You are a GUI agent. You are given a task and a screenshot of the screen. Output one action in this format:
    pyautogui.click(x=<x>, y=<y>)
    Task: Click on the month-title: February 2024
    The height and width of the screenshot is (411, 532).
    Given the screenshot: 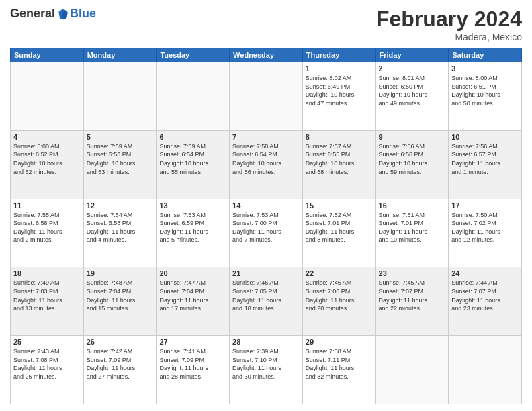 What is the action you would take?
    pyautogui.click(x=449, y=19)
    